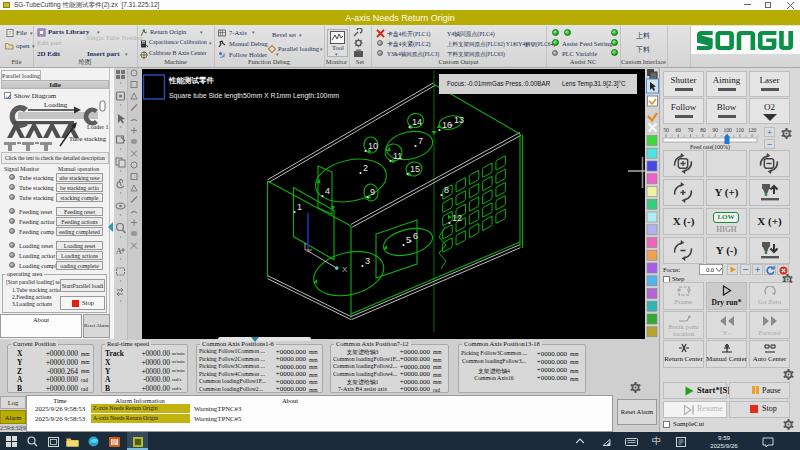 The height and width of the screenshot is (450, 800). I want to click on svg-text: 9, so click(372, 192).